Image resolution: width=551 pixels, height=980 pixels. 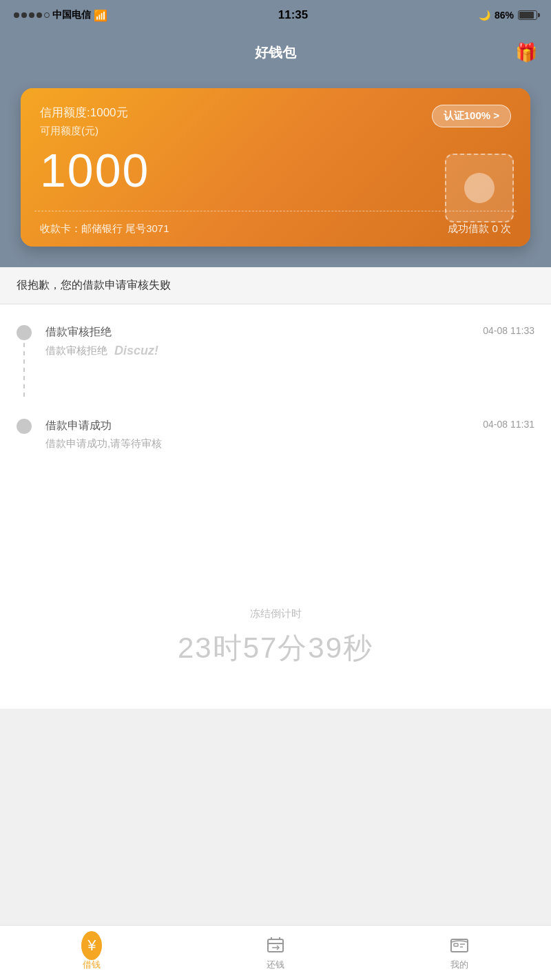 I want to click on signal-dots, so click(x=32, y=15).